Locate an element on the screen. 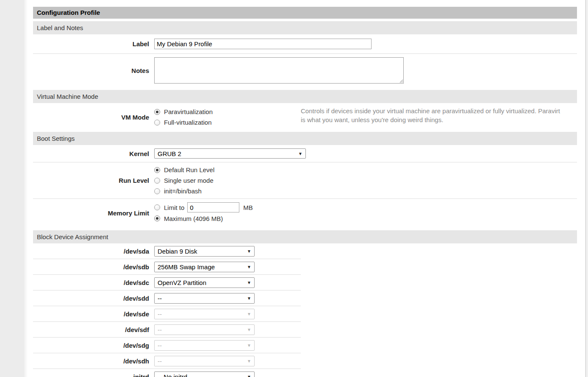 The height and width of the screenshot is (377, 588). scrollbar-track is located at coordinates (587, 188).